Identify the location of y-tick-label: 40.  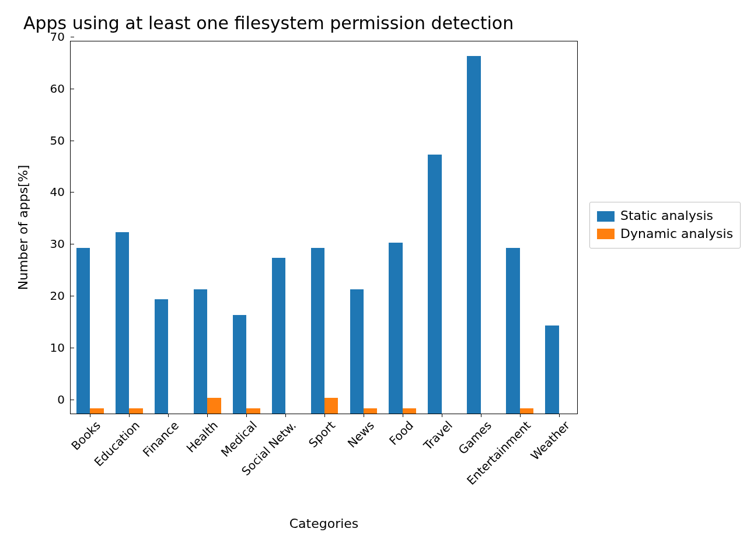
(61, 192).